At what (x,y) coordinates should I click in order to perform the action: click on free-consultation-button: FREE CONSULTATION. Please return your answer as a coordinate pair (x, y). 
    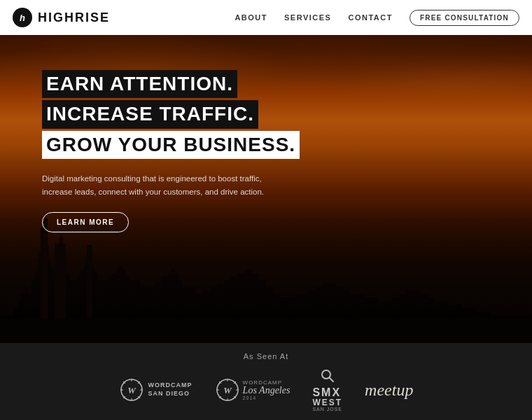
    Looking at the image, I should click on (465, 18).